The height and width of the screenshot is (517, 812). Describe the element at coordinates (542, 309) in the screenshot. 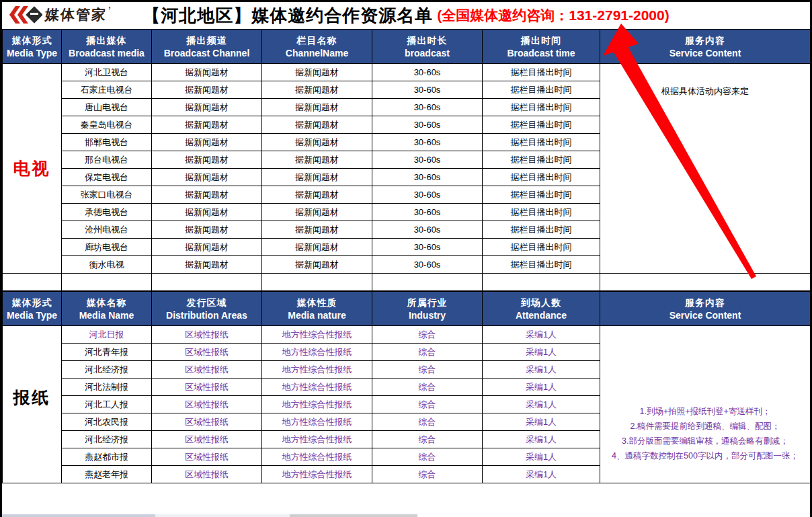

I see `paper-header-attendance: 到场人数Attendance` at that location.